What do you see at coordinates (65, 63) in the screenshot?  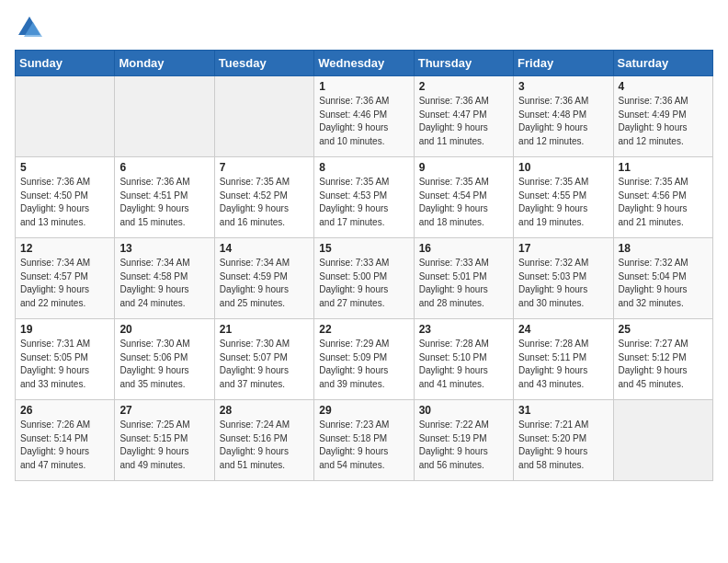 I see `weekday-header: Sunday` at bounding box center [65, 63].